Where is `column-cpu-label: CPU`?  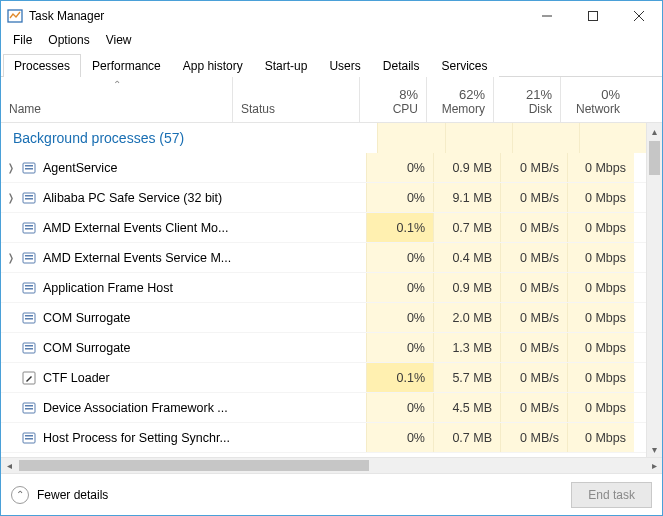 column-cpu-label: CPU is located at coordinates (406, 109).